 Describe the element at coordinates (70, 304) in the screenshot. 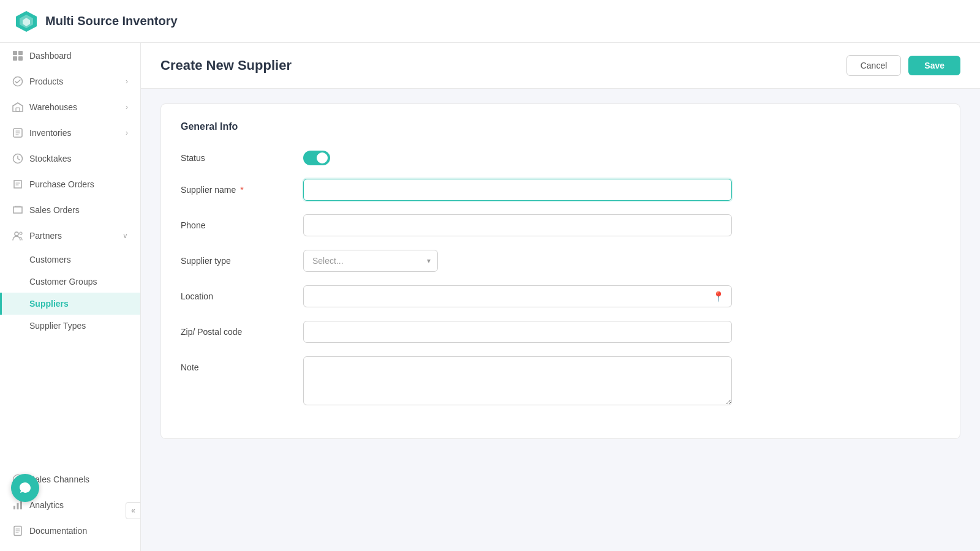

I see `sidebar-sub-item-suppliers: Suppliers` at that location.